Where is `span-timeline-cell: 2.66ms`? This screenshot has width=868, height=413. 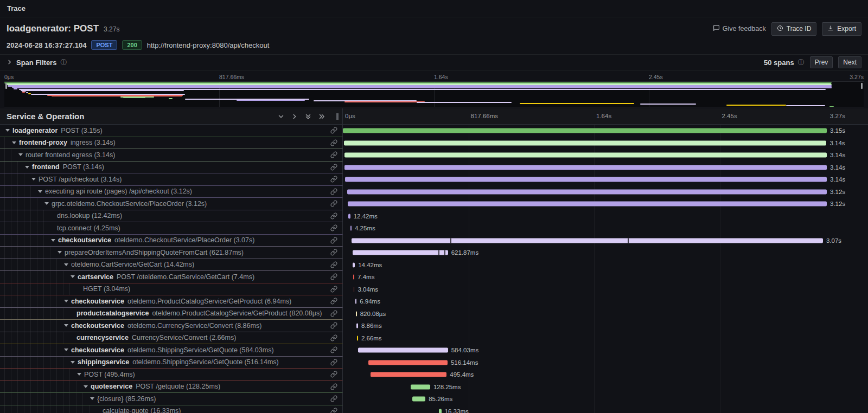 span-timeline-cell: 2.66ms is located at coordinates (594, 338).